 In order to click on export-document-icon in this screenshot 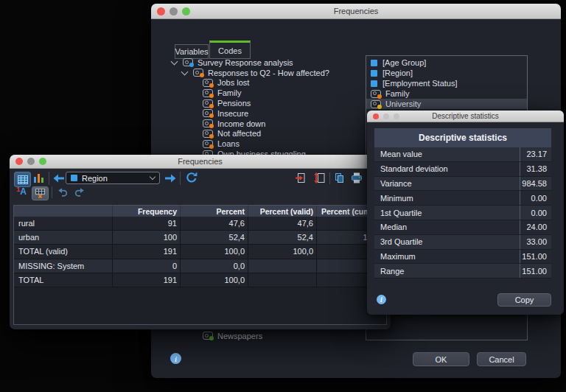, I will do `click(301, 178)`.